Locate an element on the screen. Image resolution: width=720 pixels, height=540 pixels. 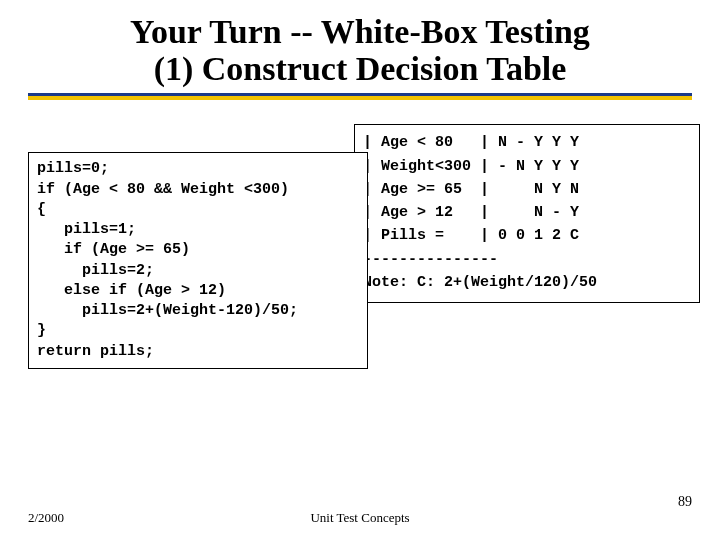
footer-page-number: 89 is located at coordinates (685, 502).